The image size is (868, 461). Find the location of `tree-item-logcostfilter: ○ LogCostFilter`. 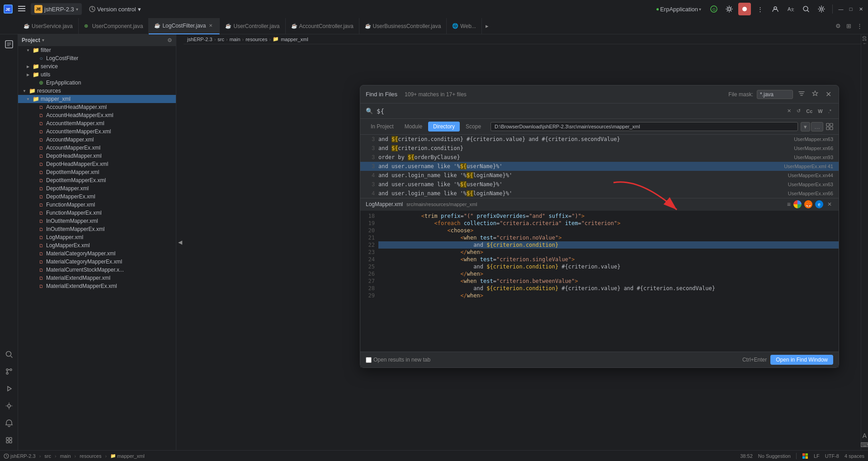

tree-item-logcostfilter: ○ LogCostFilter is located at coordinates (97, 58).